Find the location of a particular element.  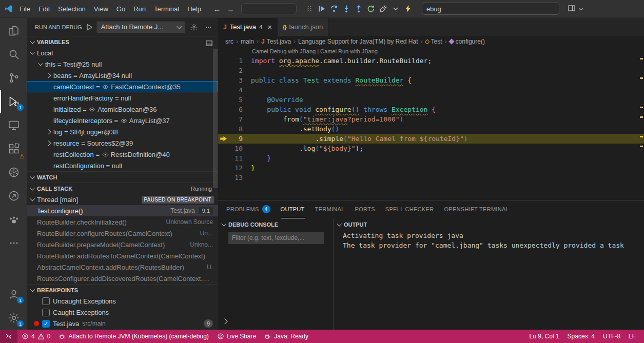

code-line-8: 8 .setBody() is located at coordinates (431, 129).